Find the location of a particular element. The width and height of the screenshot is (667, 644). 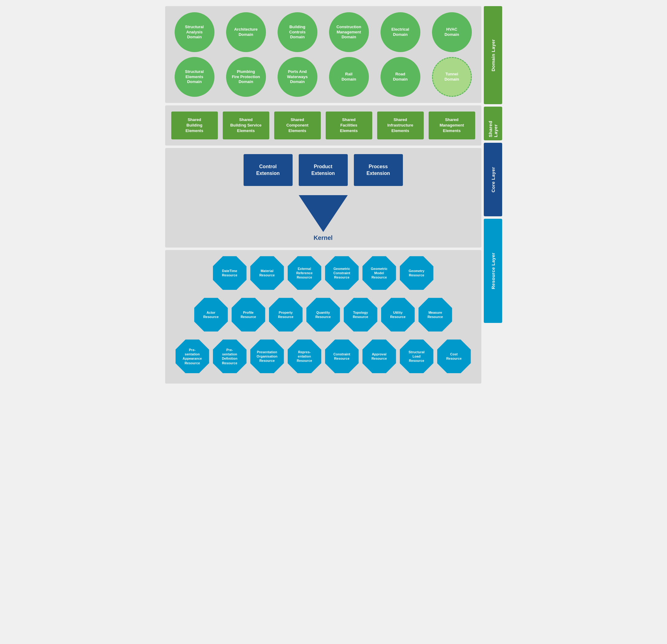

domain-circle: Plumbing Fire Protection Domain is located at coordinates (246, 77).